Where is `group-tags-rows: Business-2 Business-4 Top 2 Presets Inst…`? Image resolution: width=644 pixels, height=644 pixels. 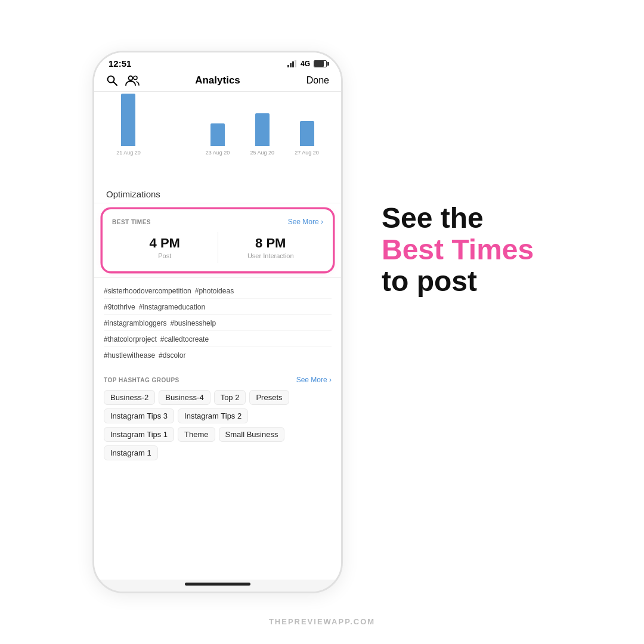 group-tags-rows: Business-2 Business-4 Top 2 Presets Inst… is located at coordinates (218, 425).